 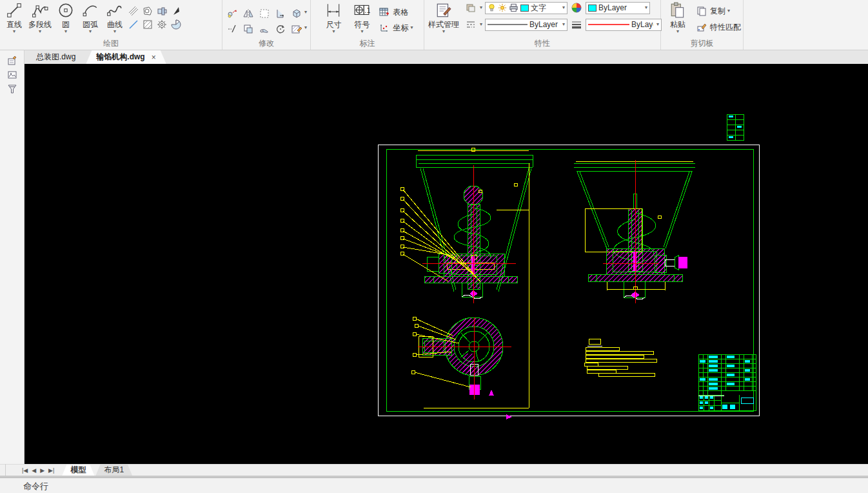 I want to click on array-icon, so click(x=264, y=14).